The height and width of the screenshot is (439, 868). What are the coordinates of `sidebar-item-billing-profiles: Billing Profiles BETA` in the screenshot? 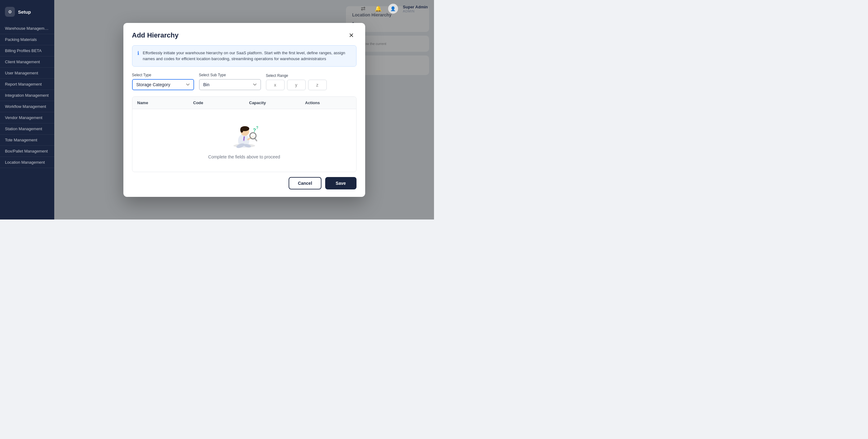 It's located at (27, 51).